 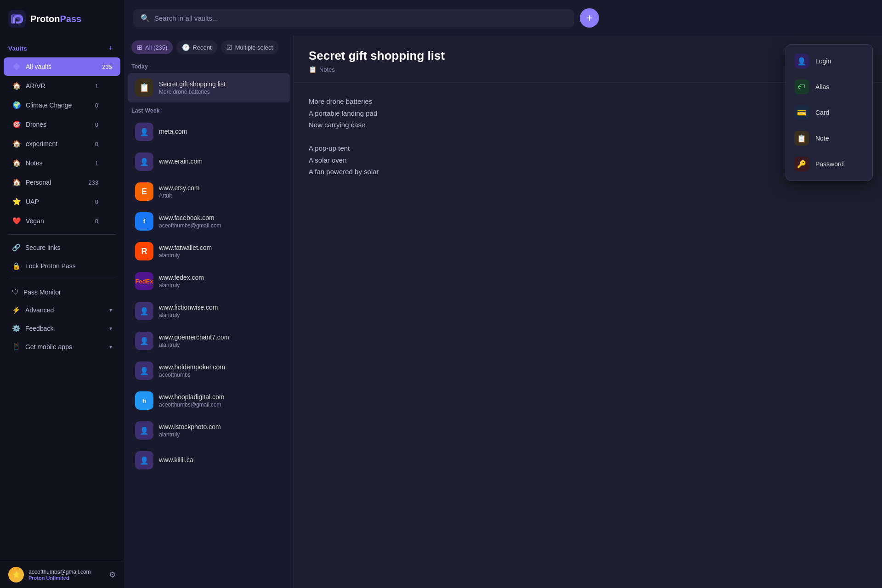 I want to click on get-mobile-label: Get mobile apps, so click(x=65, y=347).